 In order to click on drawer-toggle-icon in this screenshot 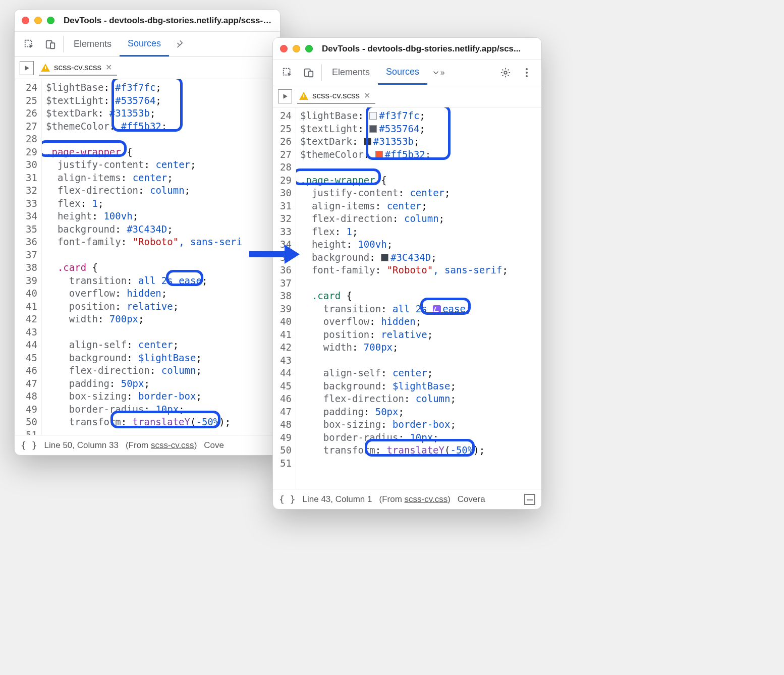, I will do `click(530, 499)`.